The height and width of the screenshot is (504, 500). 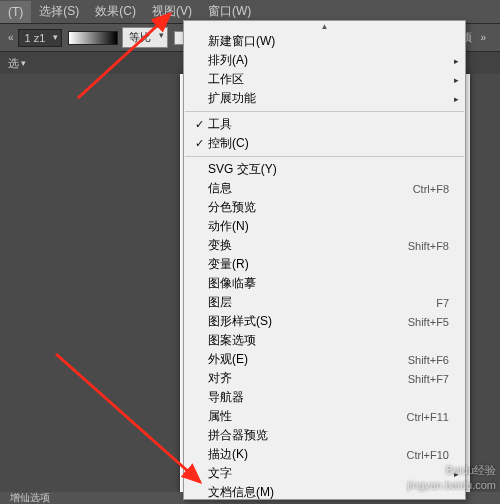 I want to click on menu-t: (T), so click(x=16, y=12).